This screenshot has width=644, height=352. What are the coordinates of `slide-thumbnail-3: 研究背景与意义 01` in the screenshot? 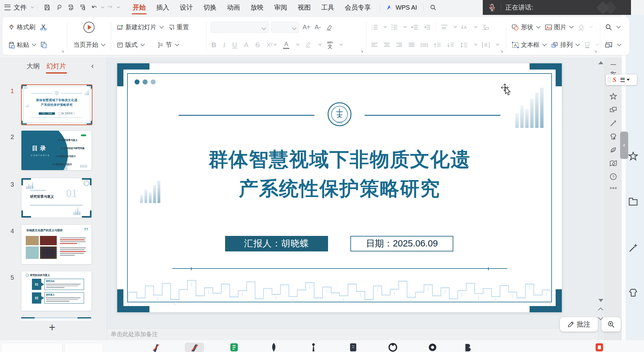 It's located at (56, 198).